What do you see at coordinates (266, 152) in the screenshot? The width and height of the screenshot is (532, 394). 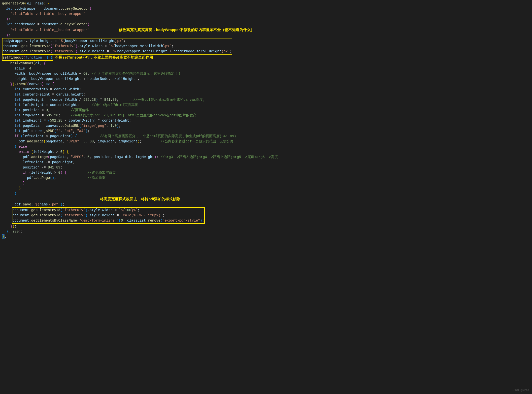 I see `code-line: while (leftHeight > 0) {` at bounding box center [266, 152].